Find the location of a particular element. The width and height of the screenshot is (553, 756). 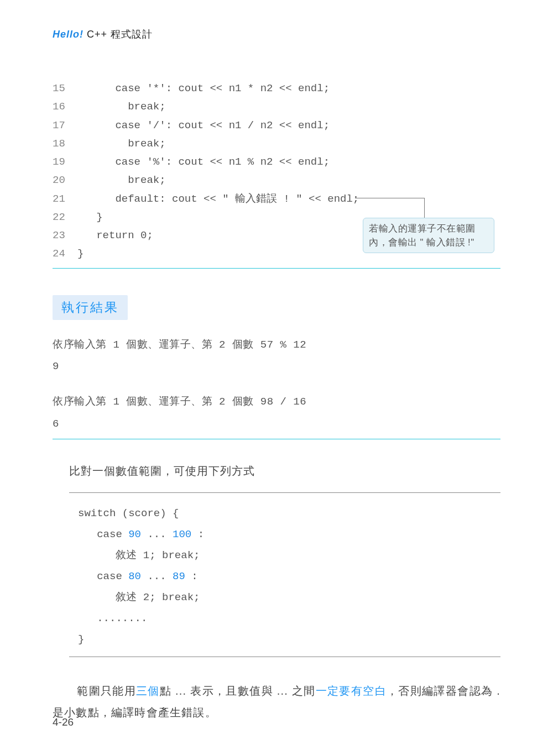

para-text: 點 ... 表示，且數值與 ... 之間 is located at coordinates (238, 691).